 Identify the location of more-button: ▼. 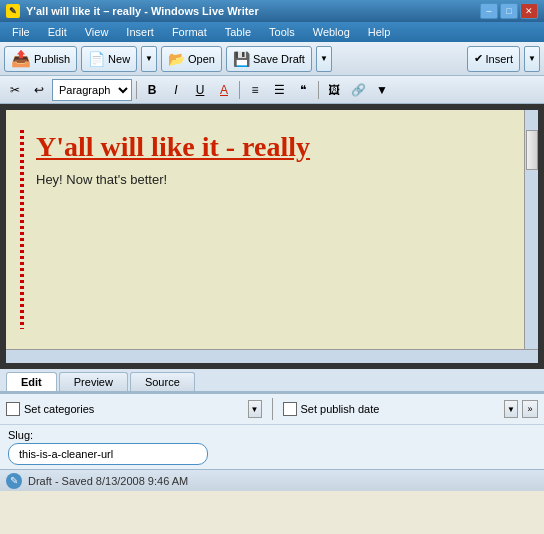
(382, 90).